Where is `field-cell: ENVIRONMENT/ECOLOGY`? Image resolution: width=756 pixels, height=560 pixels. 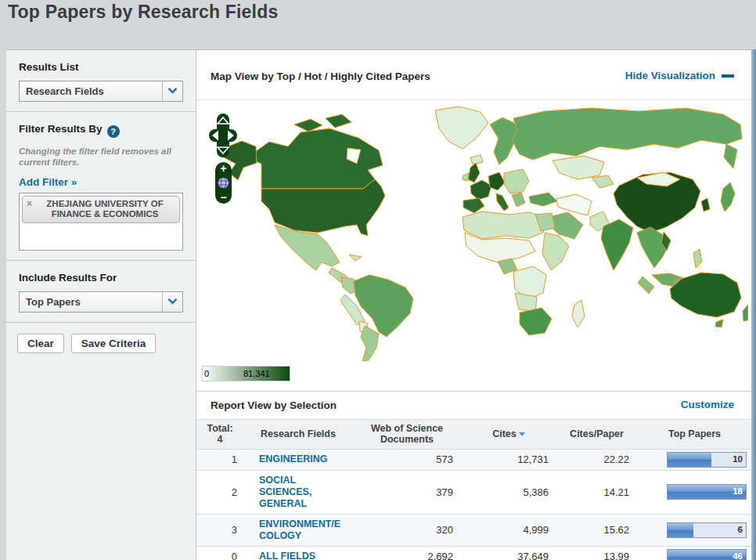
field-cell: ENVIRONMENT/ECOLOGY is located at coordinates (298, 530).